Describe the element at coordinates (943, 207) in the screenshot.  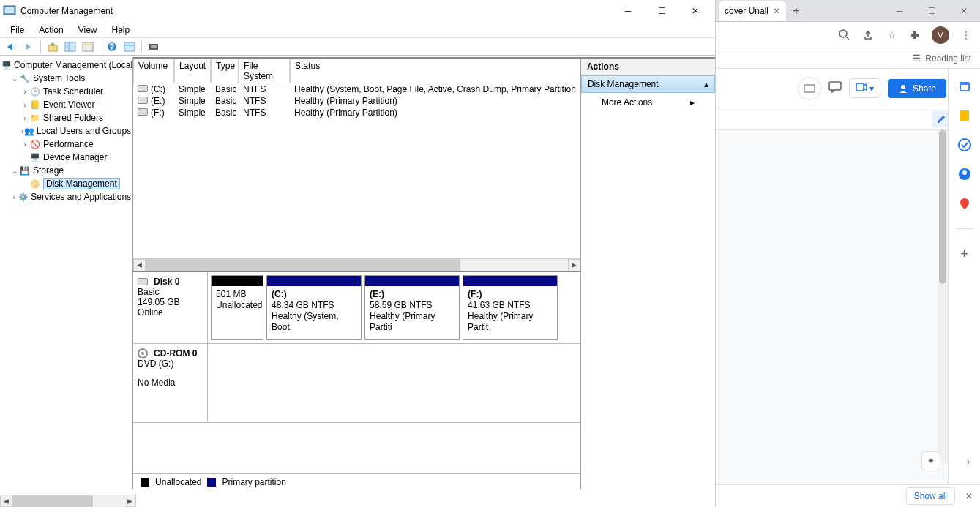
I see `docs-vscroll-thumb` at that location.